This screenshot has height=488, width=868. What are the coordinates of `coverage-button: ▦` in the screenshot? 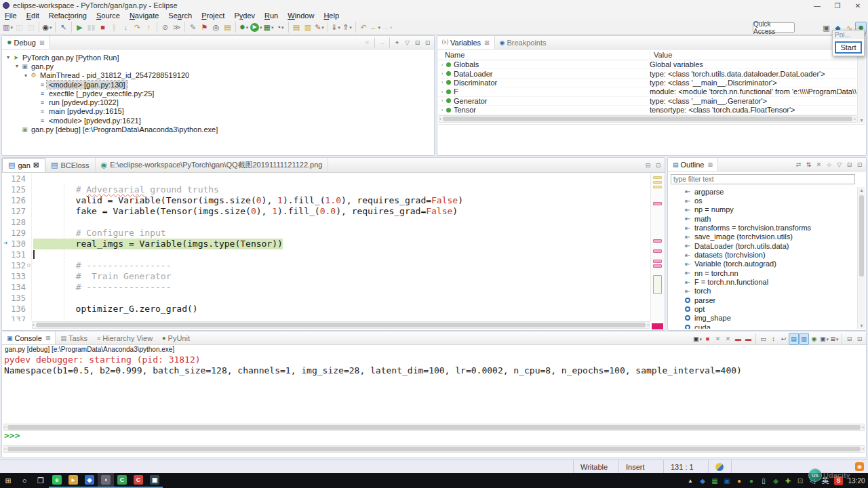 It's located at (269, 27).